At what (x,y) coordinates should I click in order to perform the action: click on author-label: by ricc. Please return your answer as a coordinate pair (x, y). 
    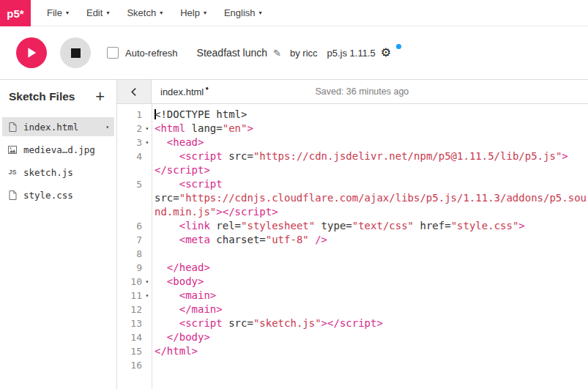
    Looking at the image, I should click on (304, 53).